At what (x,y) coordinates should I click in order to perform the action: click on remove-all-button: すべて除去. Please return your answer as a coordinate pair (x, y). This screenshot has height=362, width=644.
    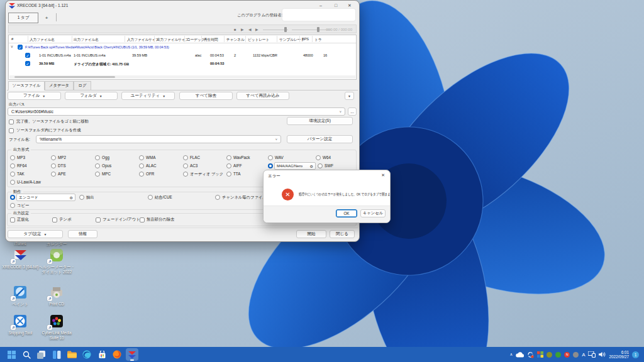
    Looking at the image, I should click on (206, 96).